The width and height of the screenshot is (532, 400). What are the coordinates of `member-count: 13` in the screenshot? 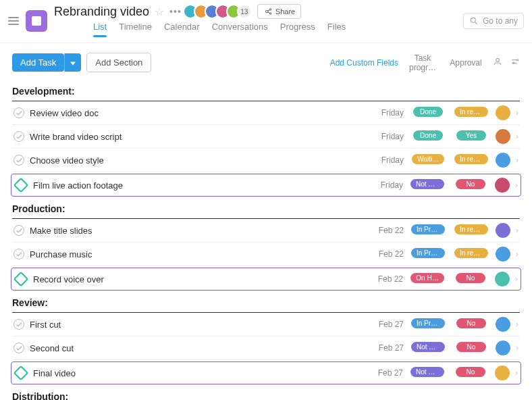 It's located at (244, 11).